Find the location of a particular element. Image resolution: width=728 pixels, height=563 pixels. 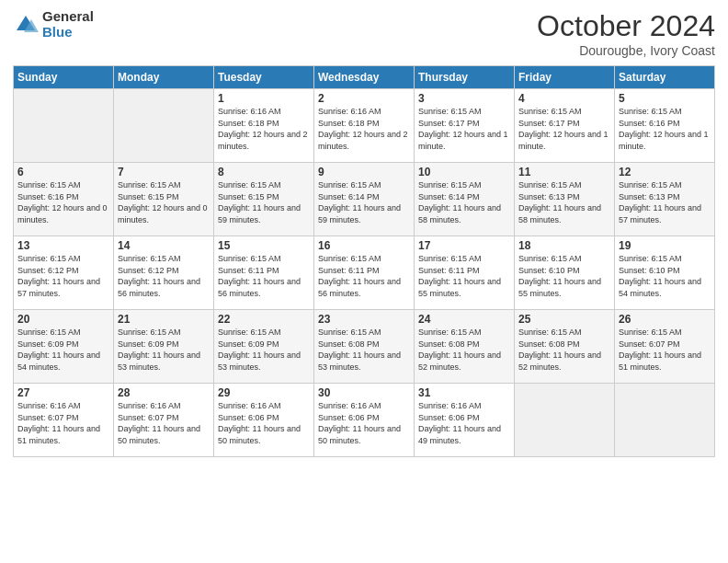

day-number: 21 is located at coordinates (164, 319).